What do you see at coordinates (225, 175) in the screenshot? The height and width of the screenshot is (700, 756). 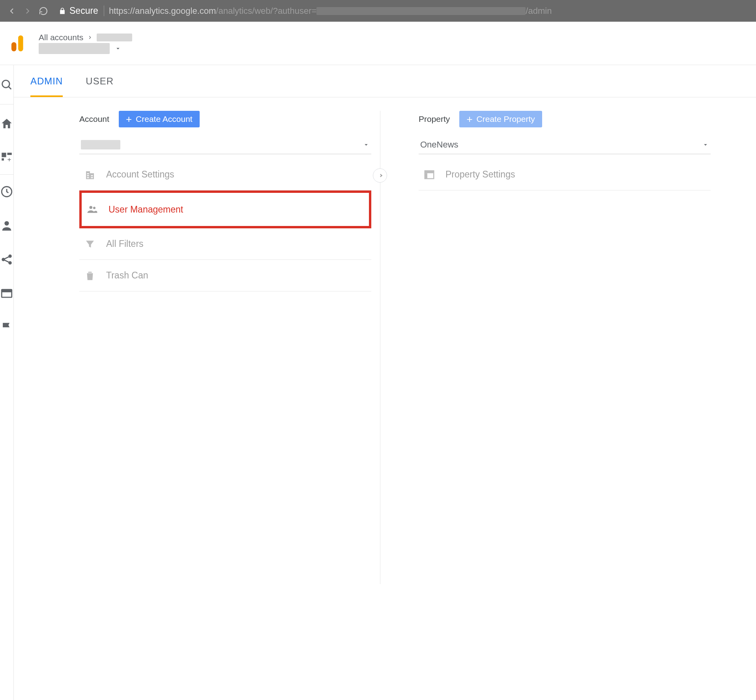 I see `account-settings-row: Account Settings` at bounding box center [225, 175].